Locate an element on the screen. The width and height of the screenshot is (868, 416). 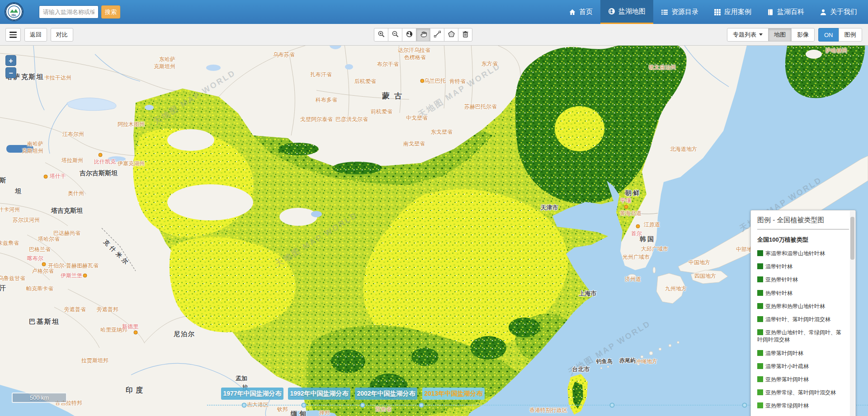
map-label: 黄海北道 is located at coordinates (631, 213).